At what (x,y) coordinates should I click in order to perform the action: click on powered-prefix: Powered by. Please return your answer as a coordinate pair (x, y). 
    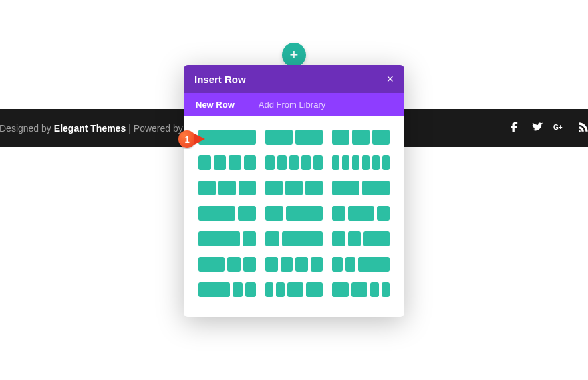
    Looking at the image, I should click on (158, 128).